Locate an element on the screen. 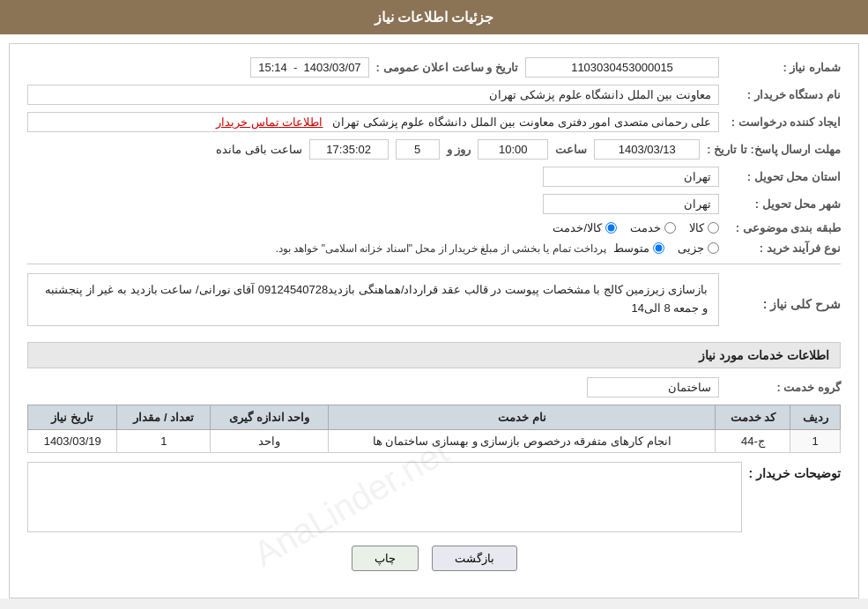  need-number-label: شماره نیاز : is located at coordinates (783, 67).